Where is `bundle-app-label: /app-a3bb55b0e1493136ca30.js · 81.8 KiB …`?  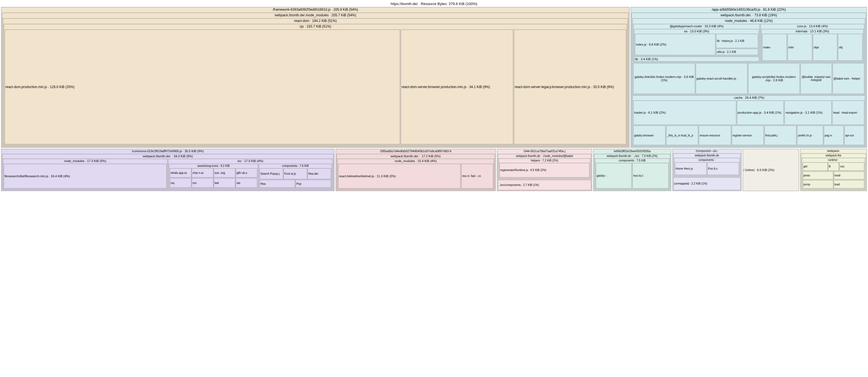 bundle-app-label: /app-a3bb55b0e1493136ca30.js · 81.8 KiB … is located at coordinates (749, 10).